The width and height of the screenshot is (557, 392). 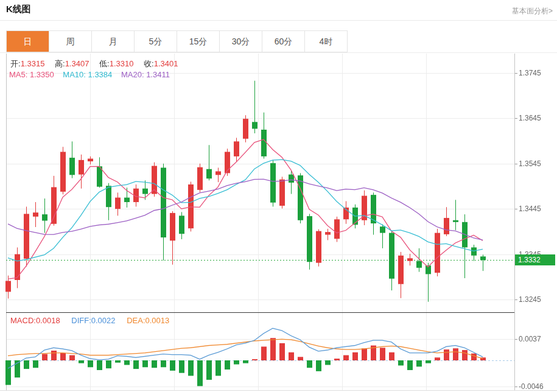 What do you see at coordinates (279, 21) in the screenshot?
I see `header-divider` at bounding box center [279, 21].